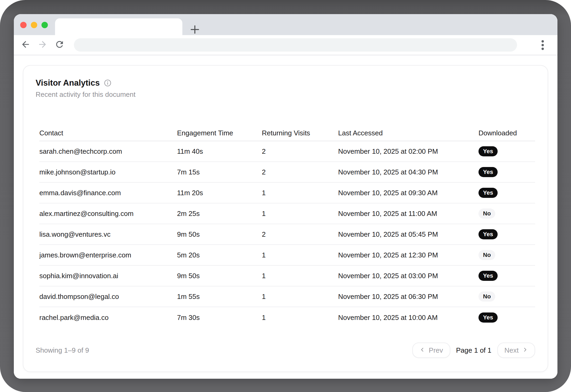 This screenshot has width=571, height=392. What do you see at coordinates (543, 45) in the screenshot?
I see `kebab-vertical-icon` at bounding box center [543, 45].